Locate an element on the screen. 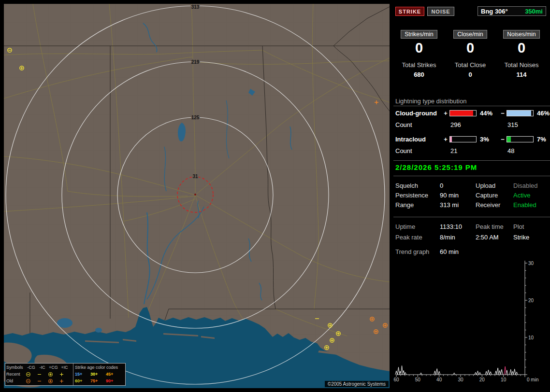 The image size is (550, 392). strike-toggle-button: STRIKE is located at coordinates (410, 12).